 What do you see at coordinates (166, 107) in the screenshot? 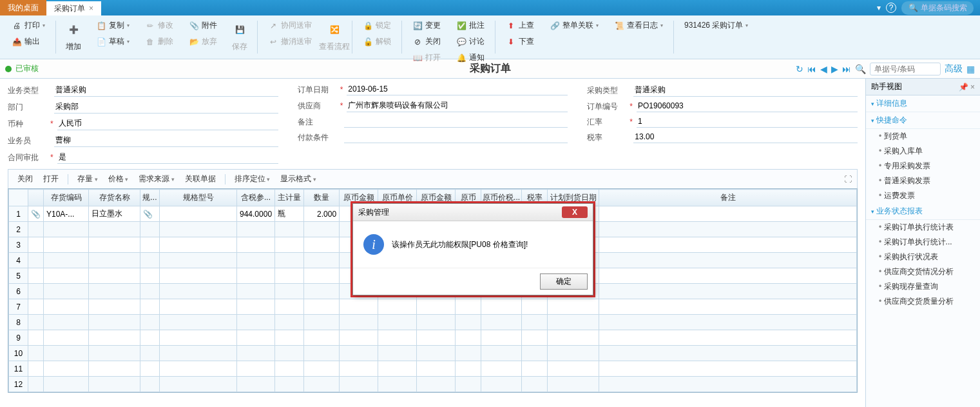
I see `dept-field: 采购部` at bounding box center [166, 107].